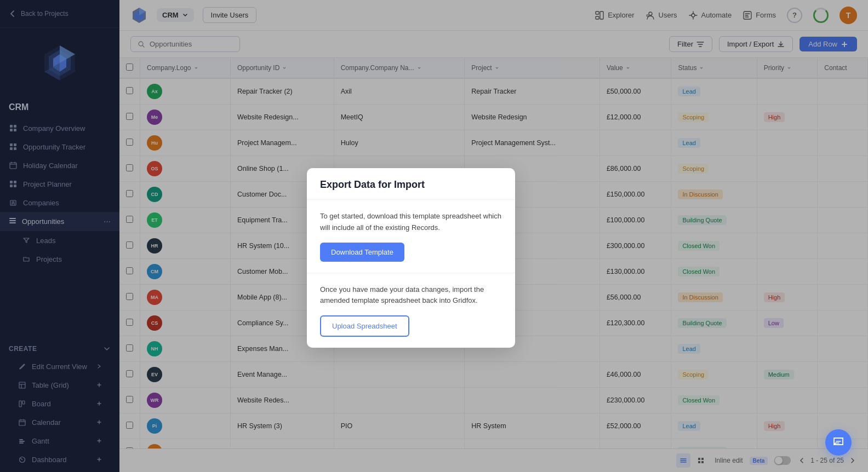 The image size is (868, 472). Describe the element at coordinates (838, 442) in the screenshot. I see `chat-icon` at that location.